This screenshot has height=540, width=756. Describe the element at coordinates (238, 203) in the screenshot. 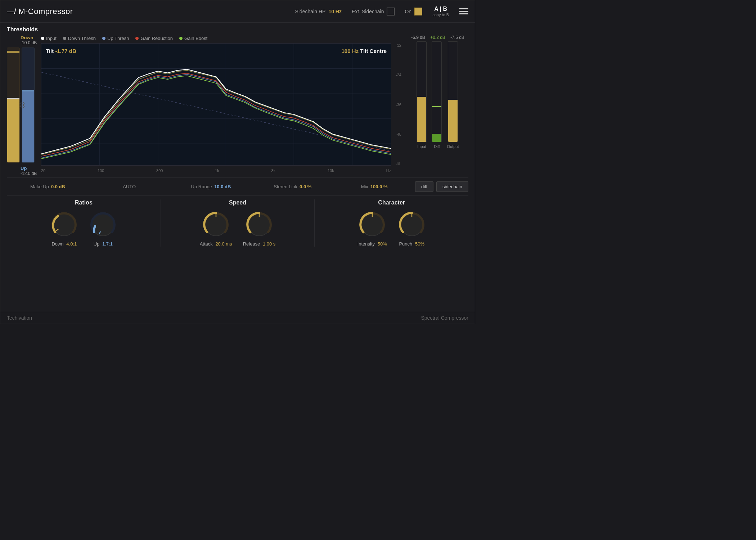

I see `speed-title: Speed` at that location.